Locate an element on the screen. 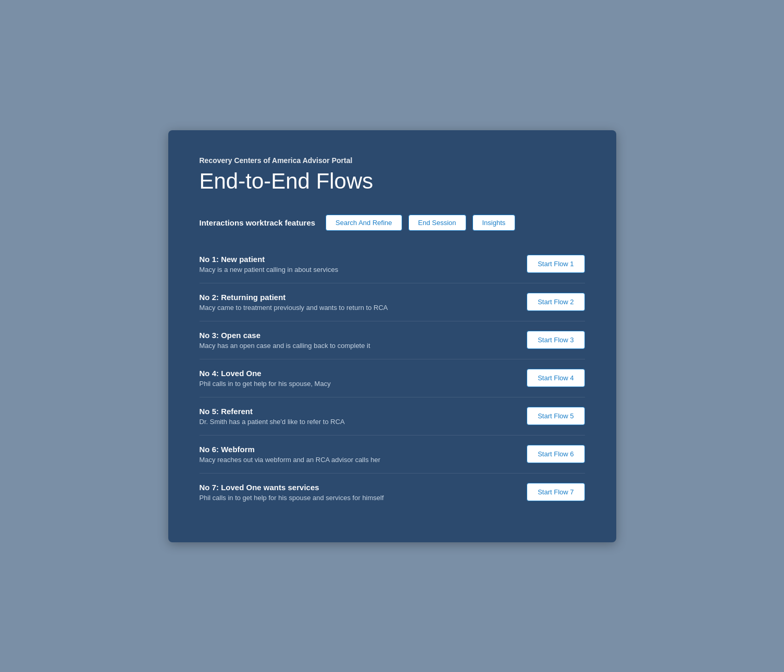 Image resolution: width=784 pixels, height=672 pixels. flow-info: No 2: Returning patientMacy came to trea… is located at coordinates (364, 302).